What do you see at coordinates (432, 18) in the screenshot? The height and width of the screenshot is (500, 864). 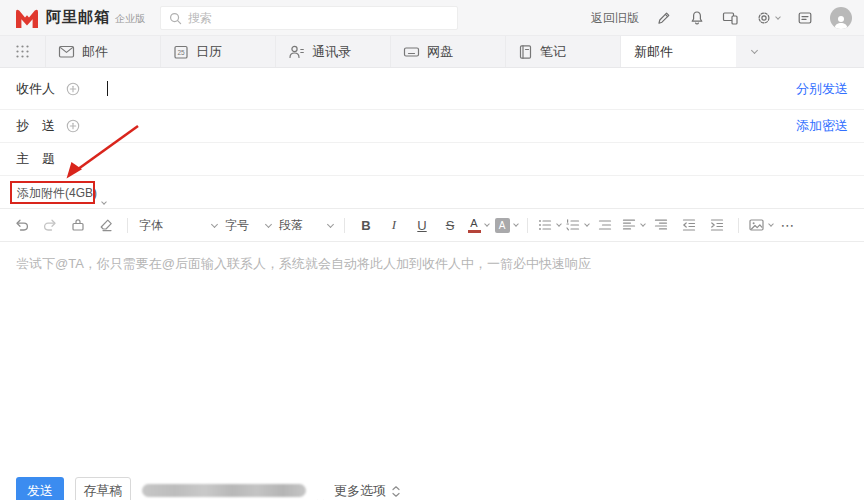 I see `app-header: 阿里邮箱 企业版 返回旧版` at bounding box center [432, 18].